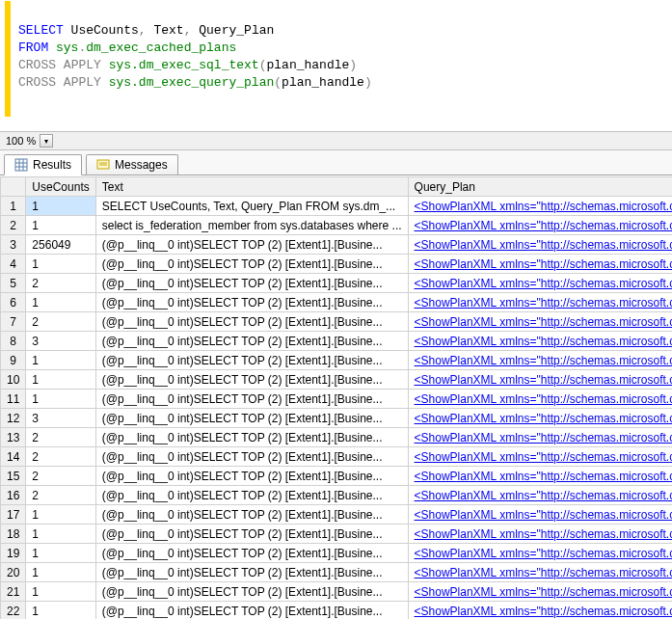 The height and width of the screenshot is (619, 672). What do you see at coordinates (540, 187) in the screenshot?
I see `col-queryplan: Query_Plan` at bounding box center [540, 187].